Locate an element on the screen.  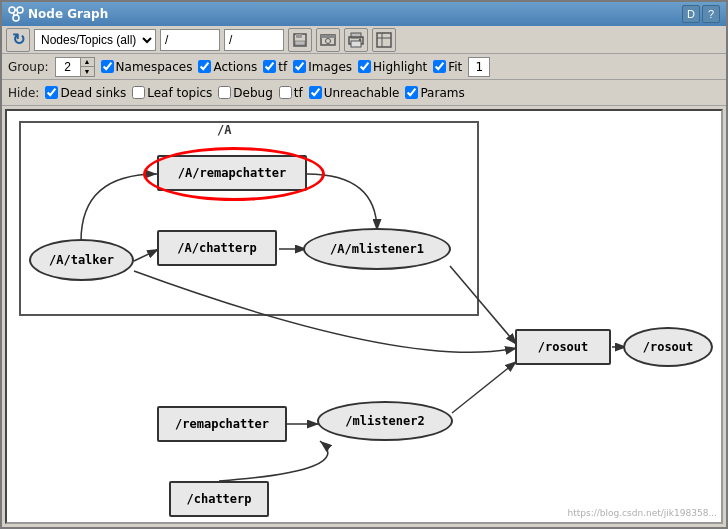
titlebar-left: Node Graph is located at coordinates (58, 14).